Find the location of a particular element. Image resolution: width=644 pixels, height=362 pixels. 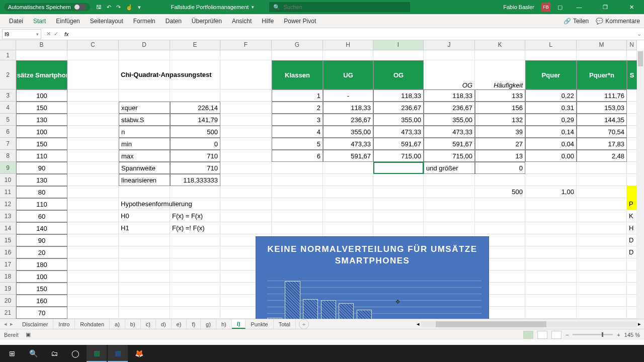

confirm-icon: ✓ is located at coordinates (56, 34).